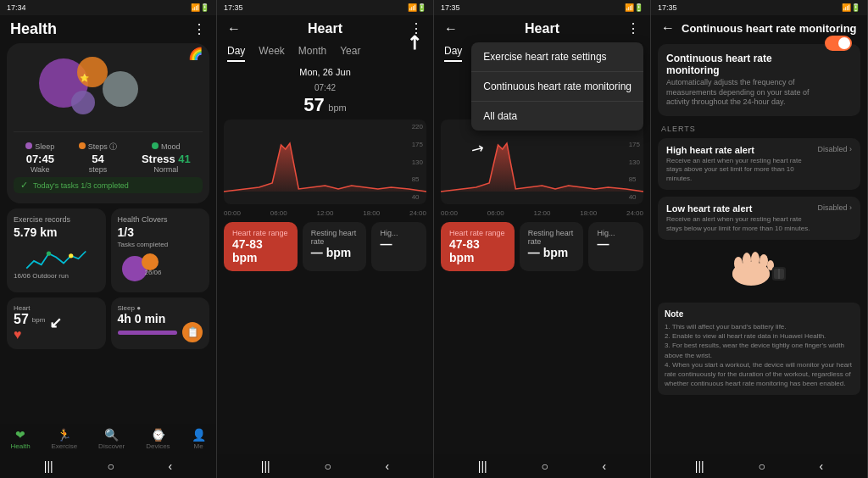 Image resolution: width=868 pixels, height=478 pixels. I want to click on back-button-2: ←, so click(451, 29).